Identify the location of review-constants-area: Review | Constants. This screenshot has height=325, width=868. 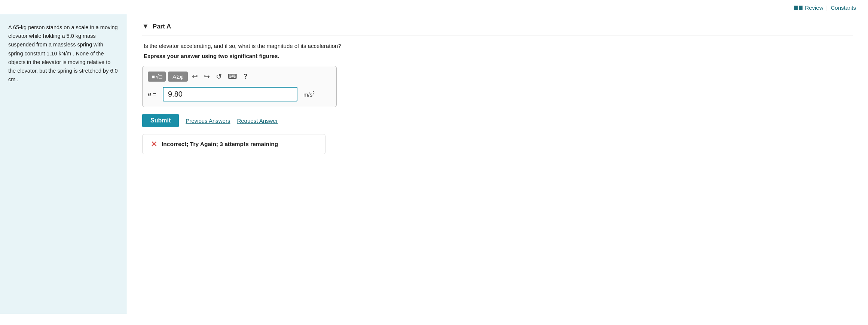
(825, 7).